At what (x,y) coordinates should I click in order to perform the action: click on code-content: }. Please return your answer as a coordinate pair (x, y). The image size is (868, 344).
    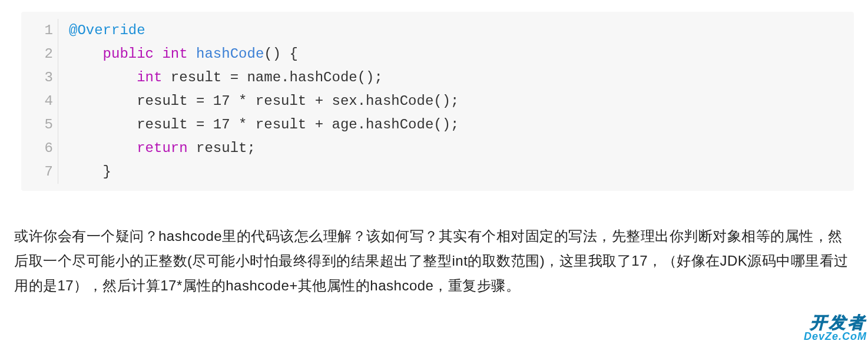
    Looking at the image, I should click on (90, 172).